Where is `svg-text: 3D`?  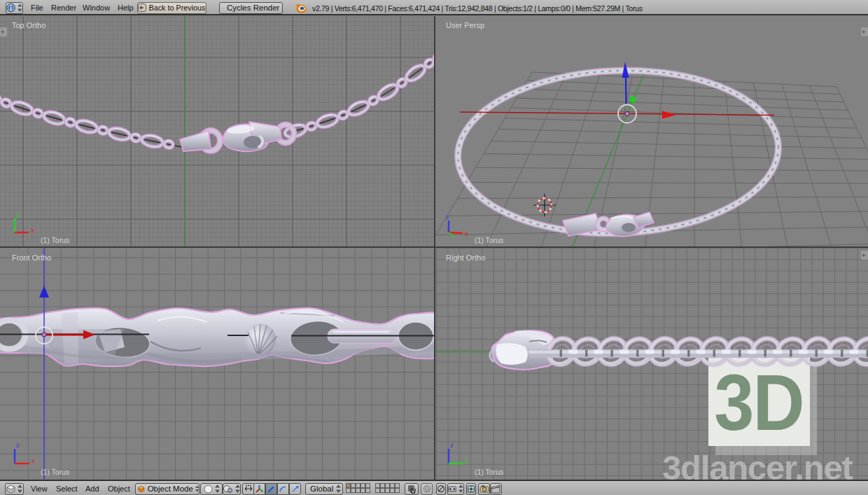 svg-text: 3D is located at coordinates (759, 402).